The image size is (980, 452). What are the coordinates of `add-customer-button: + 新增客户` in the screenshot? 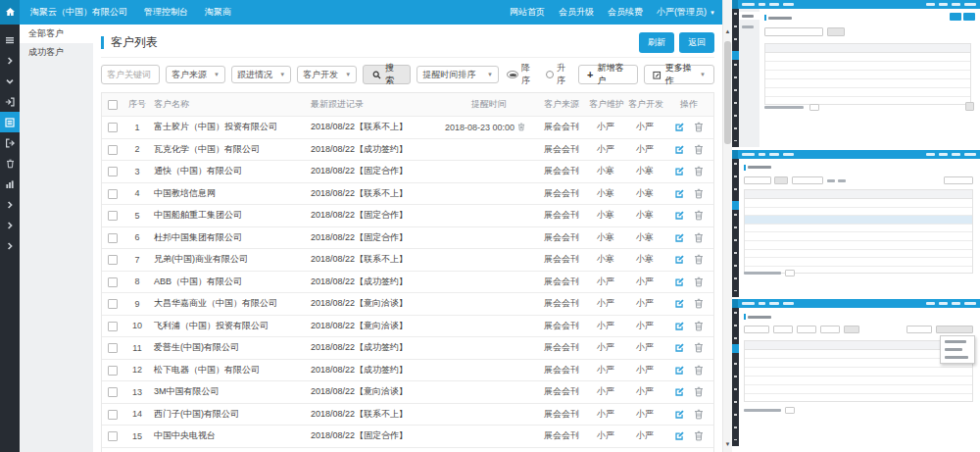 It's located at (608, 75).